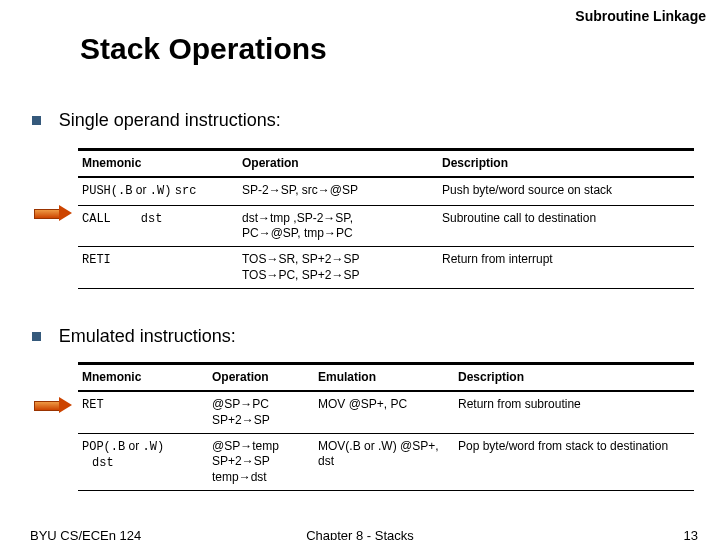  What do you see at coordinates (691, 534) in the screenshot?
I see `footer-right: 13` at bounding box center [691, 534].